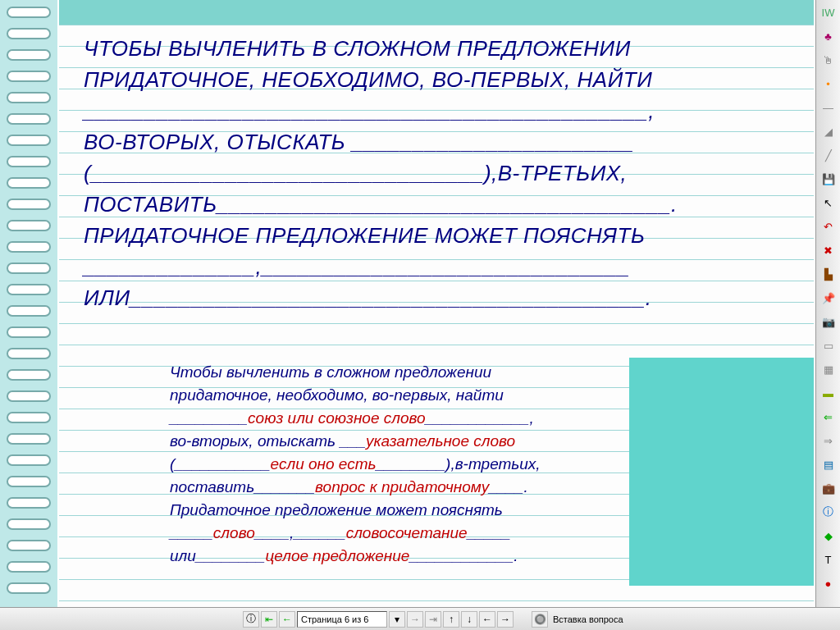 The height and width of the screenshot is (630, 840). Describe the element at coordinates (402, 487) in the screenshot. I see `ans-fill: вопрос к придаточному` at that location.